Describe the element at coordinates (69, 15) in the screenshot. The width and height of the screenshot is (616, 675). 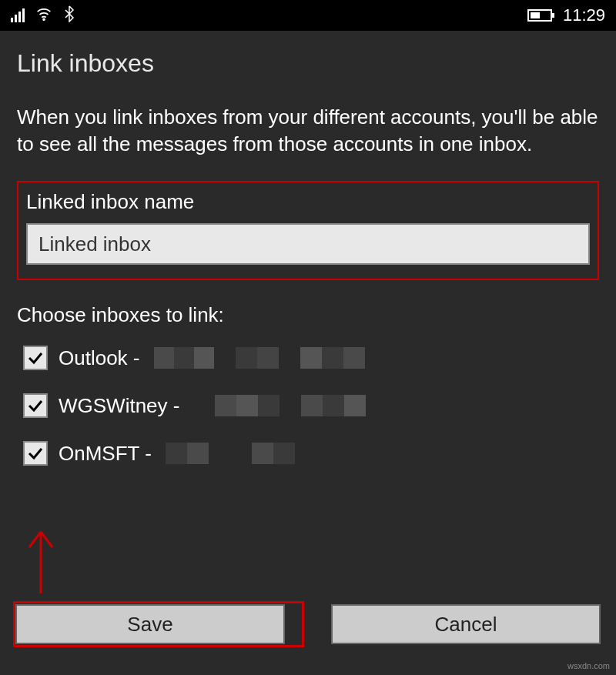
I see `bluetooth-icon` at that location.